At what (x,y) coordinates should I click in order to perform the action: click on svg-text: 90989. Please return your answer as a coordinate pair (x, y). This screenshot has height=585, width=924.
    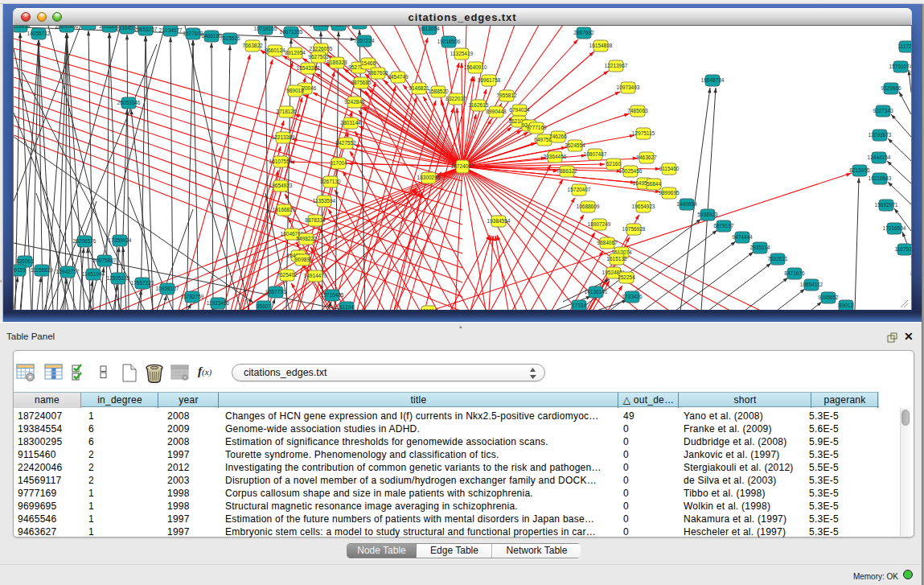
    Looking at the image, I should click on (302, 259).